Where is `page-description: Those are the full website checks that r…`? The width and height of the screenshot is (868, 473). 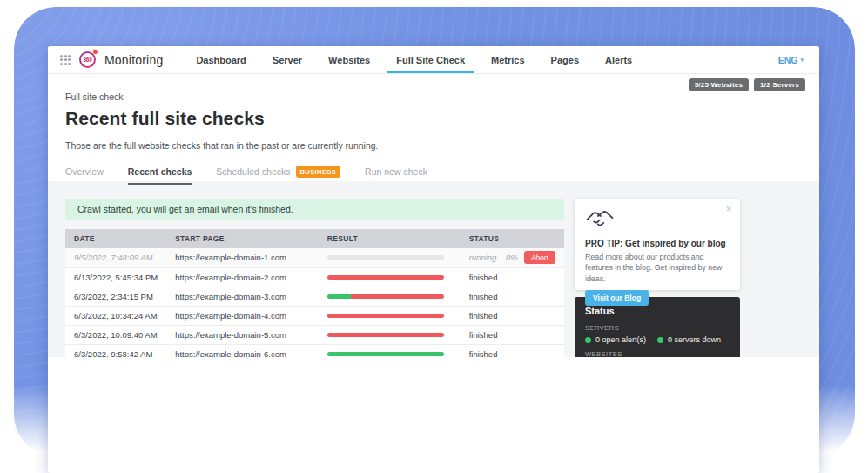 page-description: Those are the full website checks that r… is located at coordinates (434, 145).